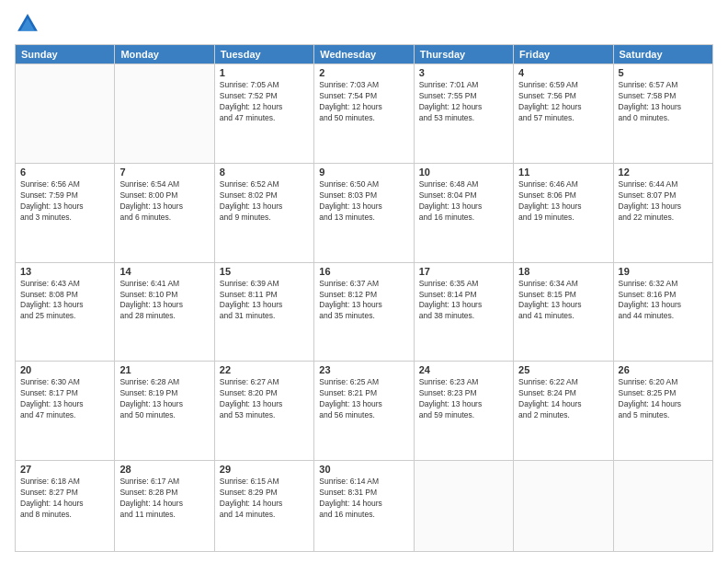 This screenshot has height=563, width=728. What do you see at coordinates (664, 73) in the screenshot?
I see `day-number: 5` at bounding box center [664, 73].